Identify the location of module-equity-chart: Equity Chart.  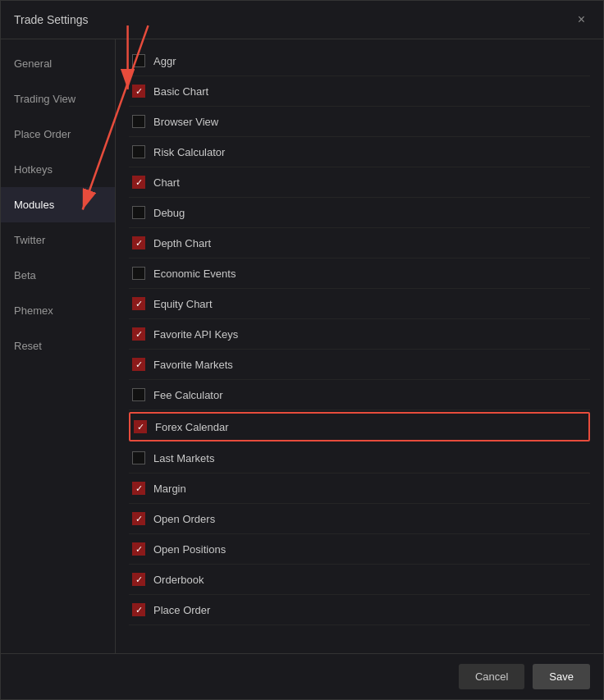
(359, 304).